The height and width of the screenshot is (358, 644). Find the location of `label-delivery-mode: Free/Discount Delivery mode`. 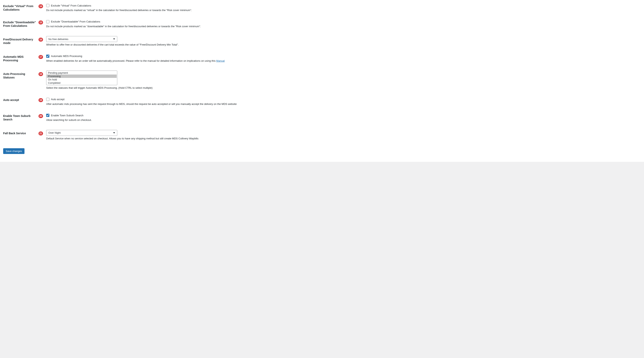

label-delivery-mode: Free/Discount Delivery mode is located at coordinates (20, 41).